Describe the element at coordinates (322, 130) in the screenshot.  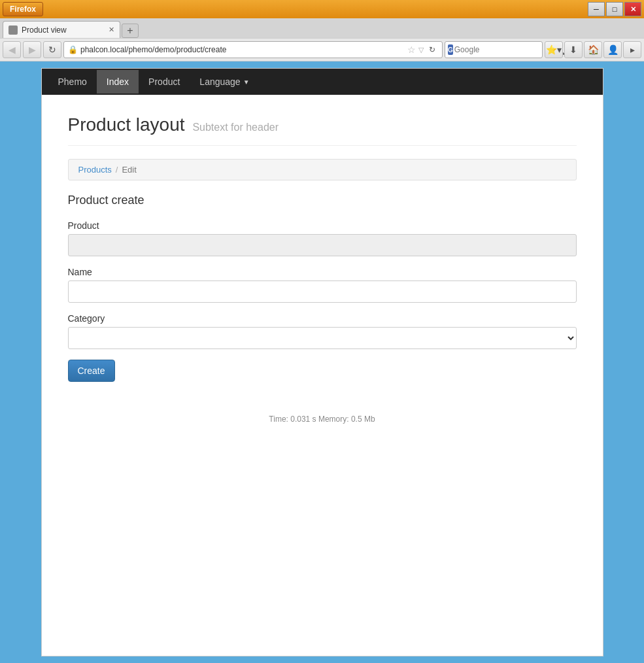
I see `page-header: Product layout Subtext for header` at that location.